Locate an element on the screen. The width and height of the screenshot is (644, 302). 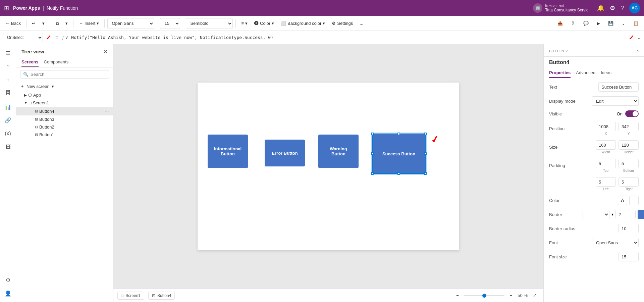
apps-icon: ⊞ is located at coordinates (7, 8).